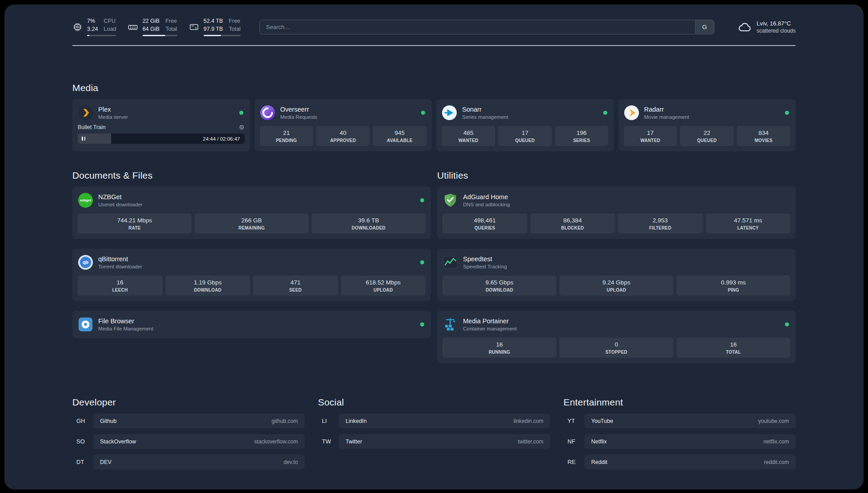 Image resolution: width=868 pixels, height=493 pixels. Describe the element at coordinates (616, 275) in the screenshot. I see `card-speedtest: Speedtest Speedtest Tracking 9.65 GbpsDO…` at that location.